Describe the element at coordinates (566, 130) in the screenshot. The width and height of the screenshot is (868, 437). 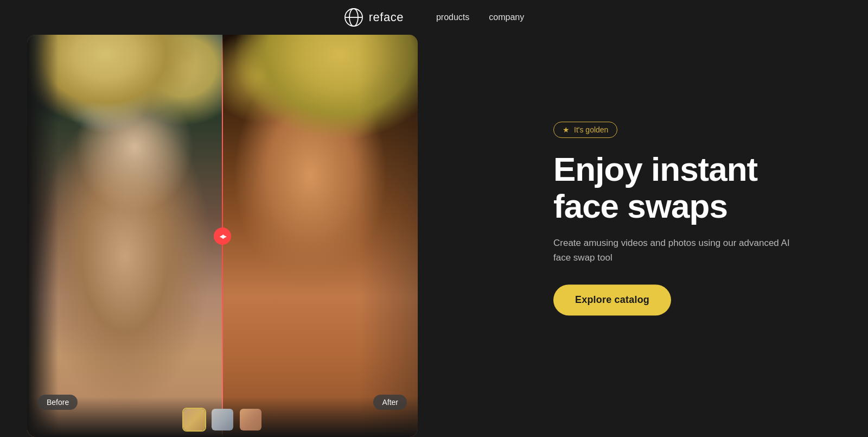
I see `star-icon: ★` at that location.